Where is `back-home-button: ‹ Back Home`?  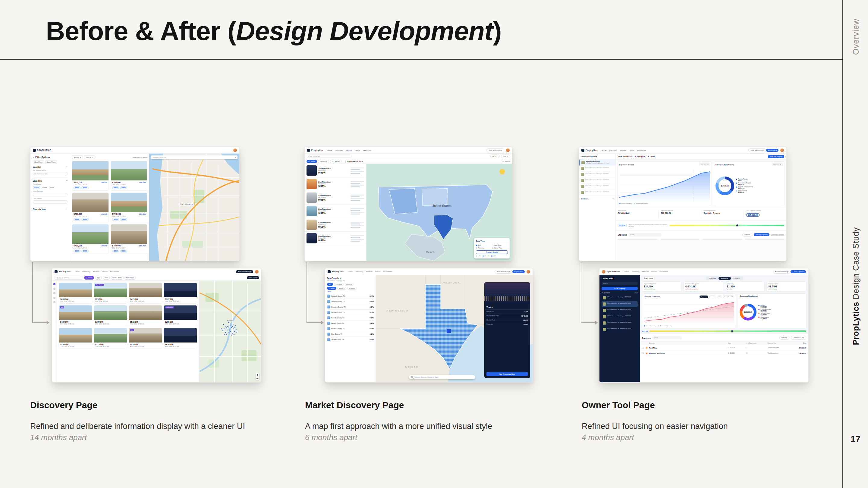
back-home-button: ‹ Back Home is located at coordinates (648, 278).